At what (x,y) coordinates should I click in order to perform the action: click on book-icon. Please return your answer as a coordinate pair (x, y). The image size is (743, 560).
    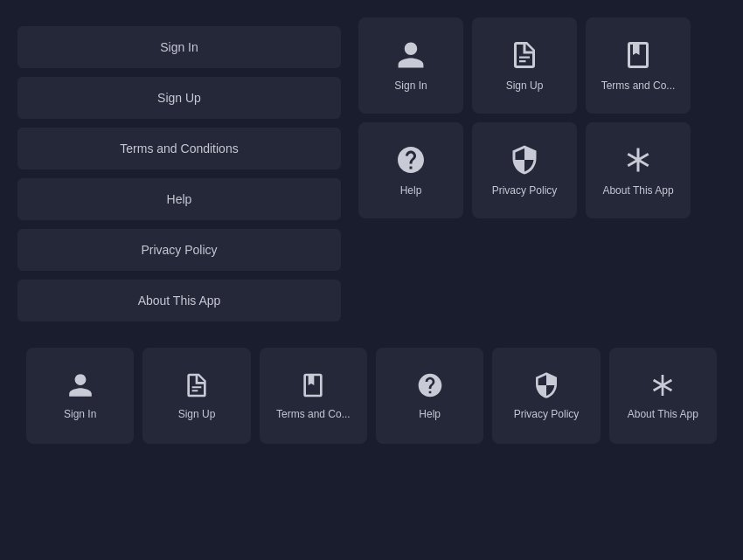
    Looking at the image, I should click on (638, 55).